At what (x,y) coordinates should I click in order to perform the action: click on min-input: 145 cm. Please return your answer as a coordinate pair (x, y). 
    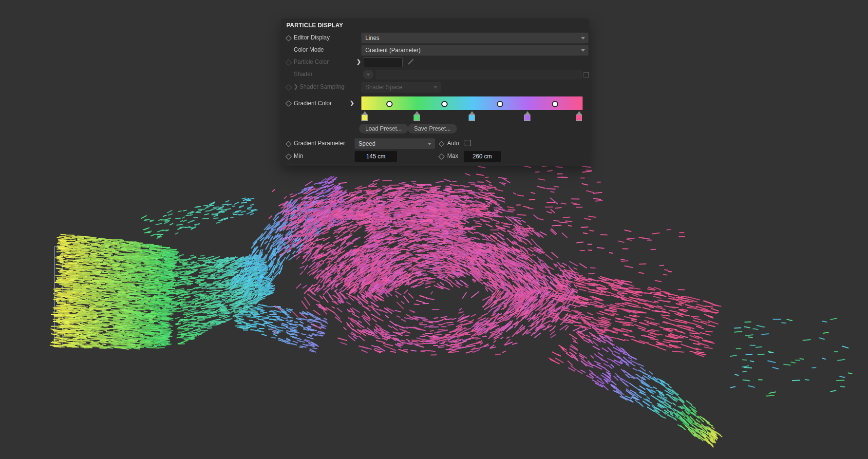
    Looking at the image, I should click on (376, 157).